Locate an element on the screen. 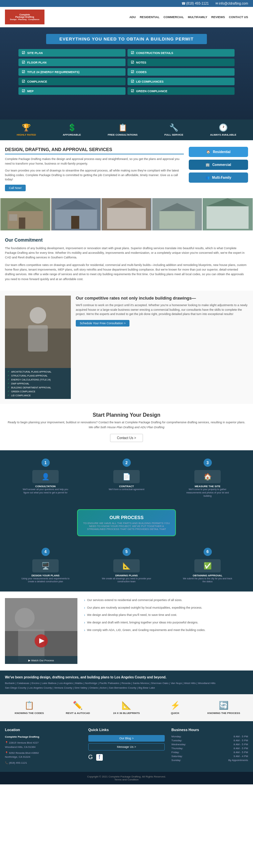  process-step-4: 4 🖥️ DESIGN YOUR PLANS Using your measur… is located at coordinates (46, 566).